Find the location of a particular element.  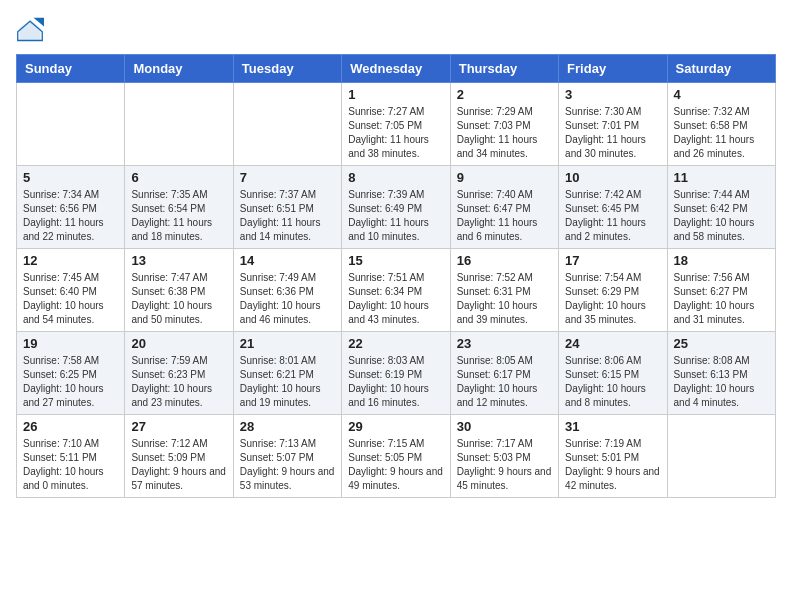

day-info: Sunrise: 7:32 AM Sunset: 6:58 PM Dayligh… is located at coordinates (722, 133).